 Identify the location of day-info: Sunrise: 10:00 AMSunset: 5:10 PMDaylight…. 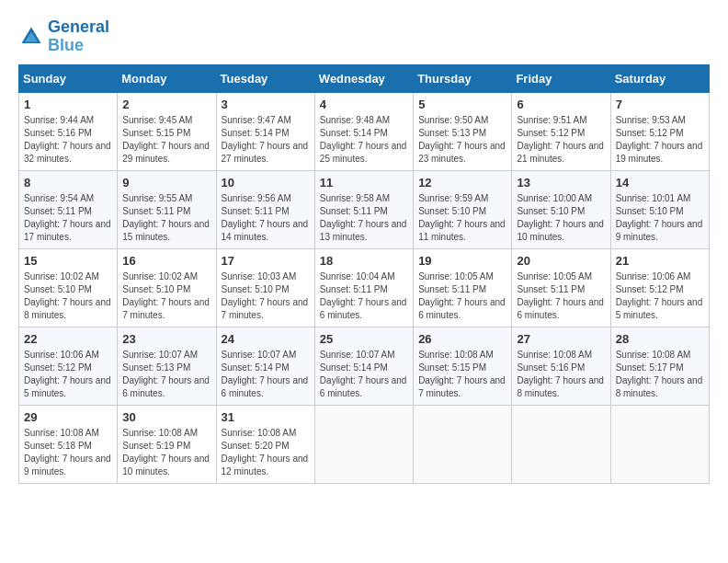
(561, 217).